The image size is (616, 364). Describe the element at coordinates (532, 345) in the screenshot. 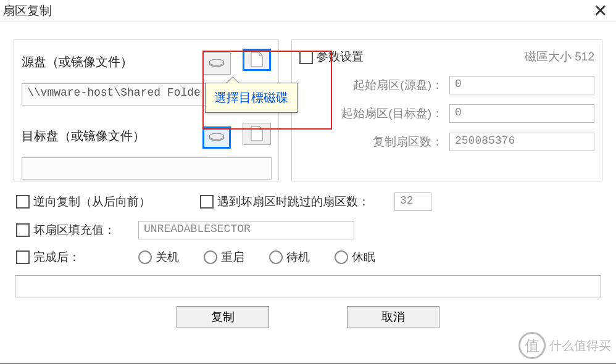

I see `watermark-badge: 值` at that location.